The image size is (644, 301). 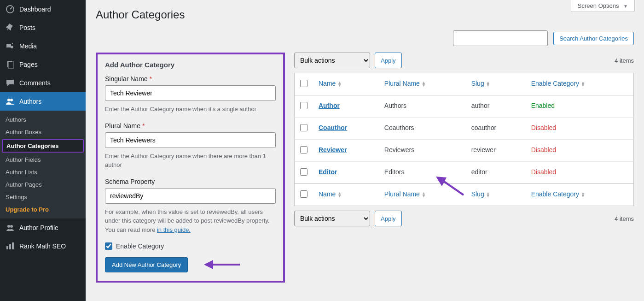 I want to click on search-bar: Search Author Categories, so click(x=365, y=38).